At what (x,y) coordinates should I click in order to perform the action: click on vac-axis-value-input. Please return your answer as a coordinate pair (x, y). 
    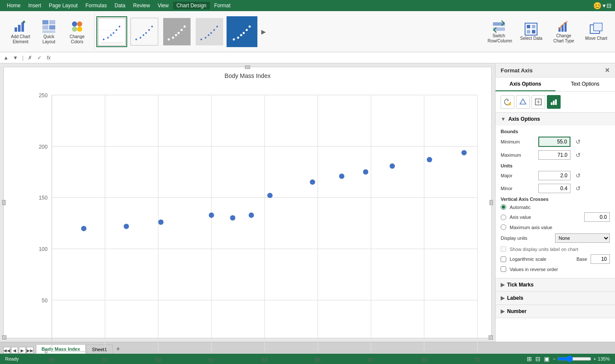
    Looking at the image, I should click on (597, 217).